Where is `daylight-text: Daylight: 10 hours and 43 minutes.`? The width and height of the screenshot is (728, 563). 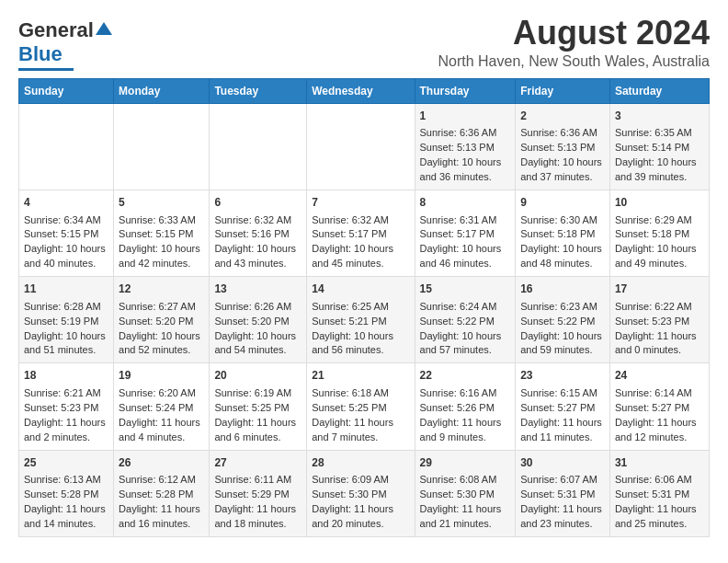 daylight-text: Daylight: 10 hours and 43 minutes. is located at coordinates (256, 256).